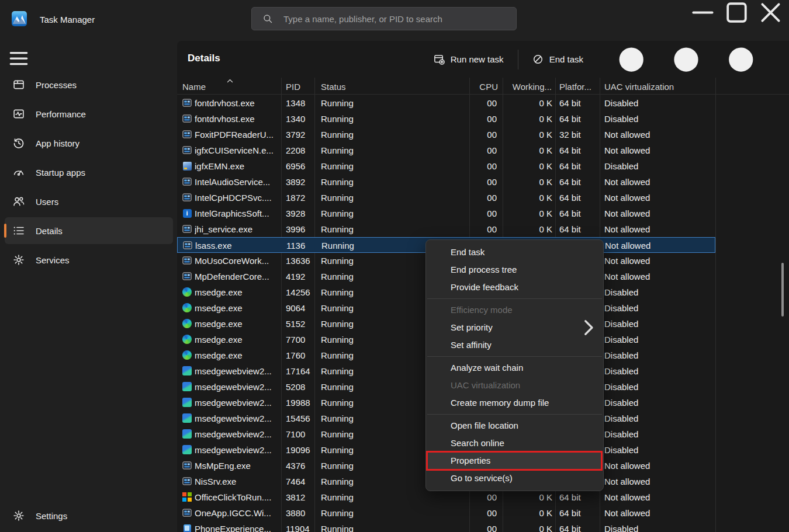 The height and width of the screenshot is (532, 789). What do you see at coordinates (659, 260) in the screenshot?
I see `process-uac-virtualization: Not allowed` at bounding box center [659, 260].